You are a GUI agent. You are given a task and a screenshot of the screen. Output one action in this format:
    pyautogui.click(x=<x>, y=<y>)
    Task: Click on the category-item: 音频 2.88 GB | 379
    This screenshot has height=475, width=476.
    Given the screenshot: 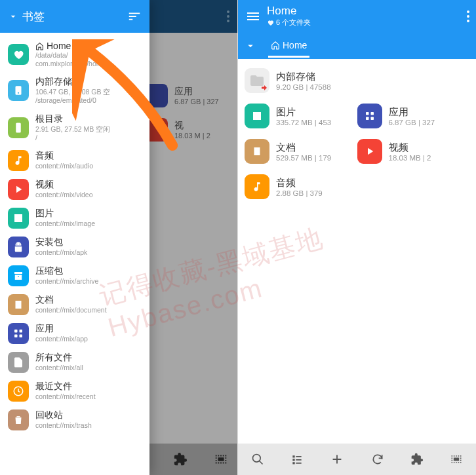 What is the action you would take?
    pyautogui.click(x=301, y=187)
    